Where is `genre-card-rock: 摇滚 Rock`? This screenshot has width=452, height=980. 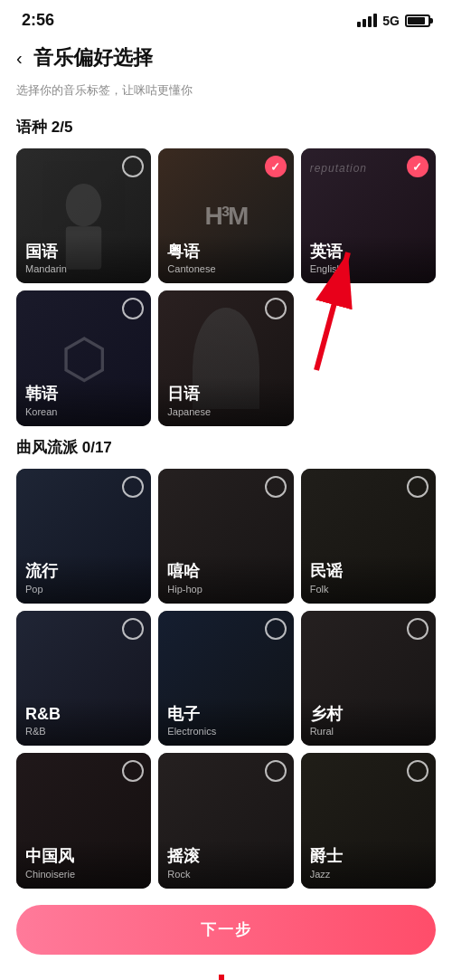 genre-card-rock: 摇滚 Rock is located at coordinates (226, 820).